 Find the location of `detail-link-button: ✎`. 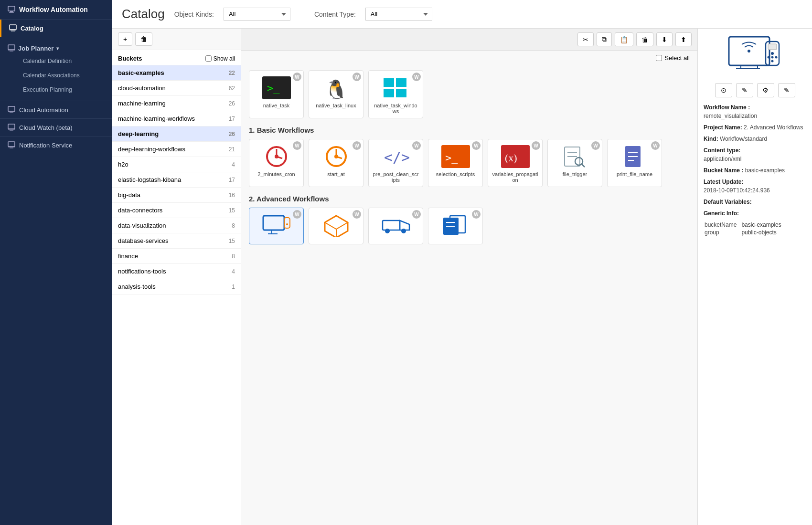

detail-link-button: ✎ is located at coordinates (787, 90).